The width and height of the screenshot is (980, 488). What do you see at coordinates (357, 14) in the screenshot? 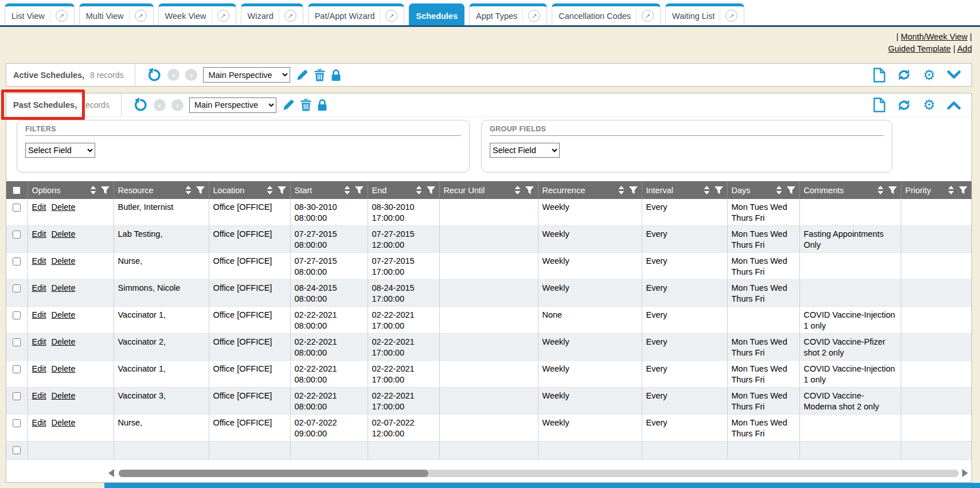
I see `tab-pat-appt-wizard: Pat/Appt Wizard↗` at bounding box center [357, 14].